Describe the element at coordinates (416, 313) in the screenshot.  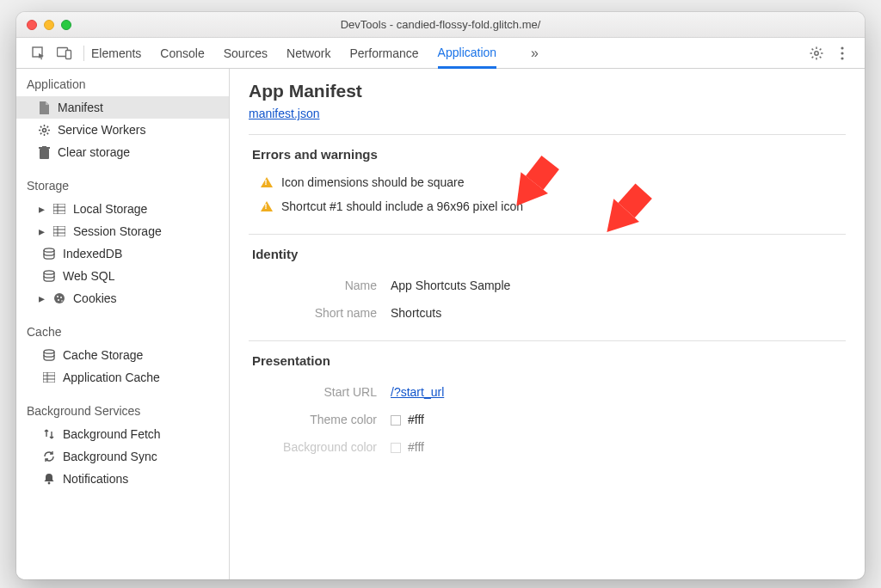
I see `kv-value: Shortcuts` at that location.